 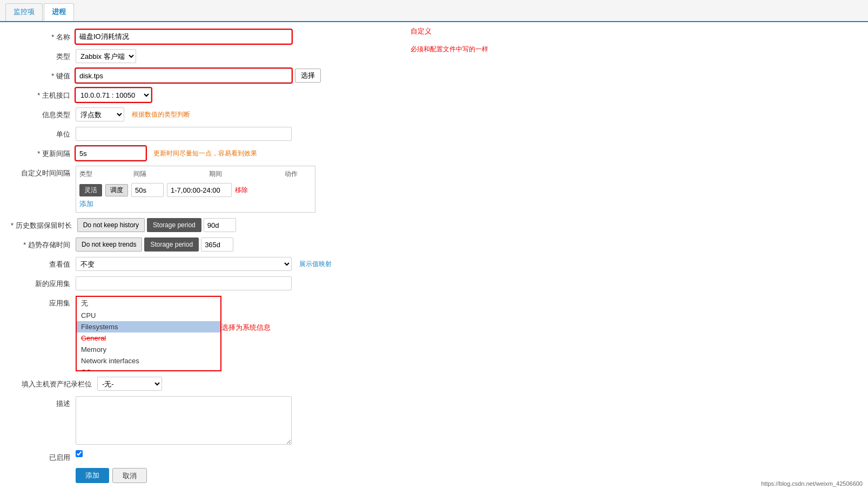 I want to click on unit-row: 单位, so click(x=434, y=134).